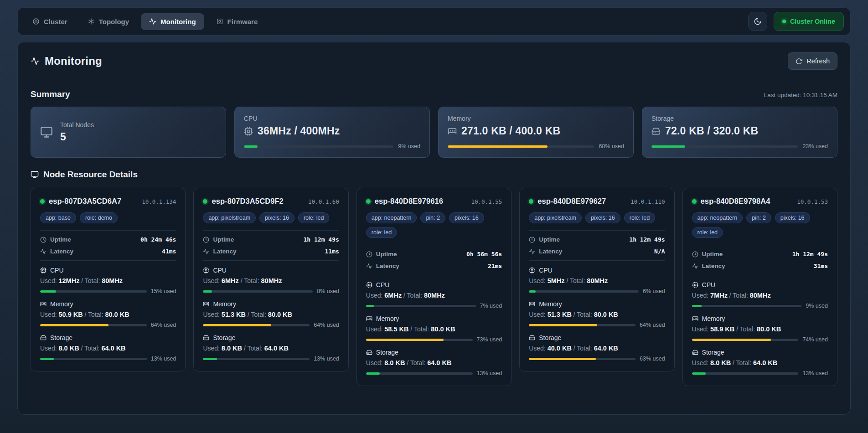 Image resolution: width=868 pixels, height=433 pixels. I want to click on refresh-button: Refresh, so click(812, 61).